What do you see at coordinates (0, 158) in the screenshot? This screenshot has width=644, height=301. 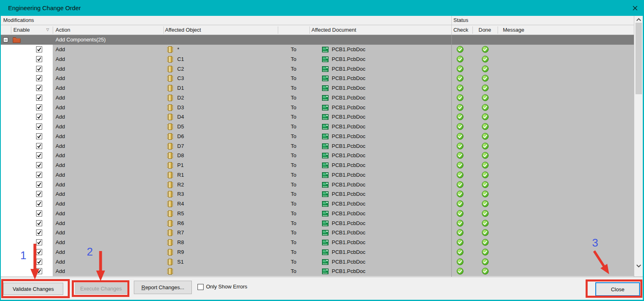 I see `window-border-left` at bounding box center [0, 158].